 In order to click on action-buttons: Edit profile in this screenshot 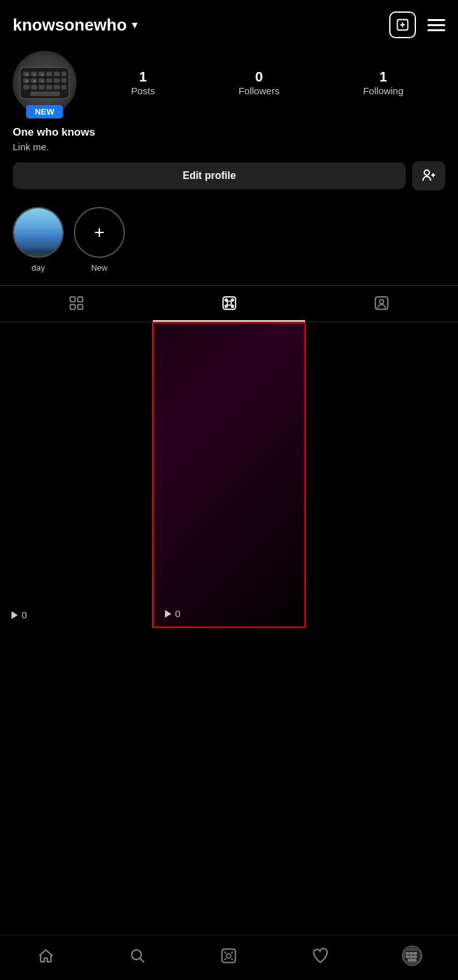, I will do `click(229, 176)`.